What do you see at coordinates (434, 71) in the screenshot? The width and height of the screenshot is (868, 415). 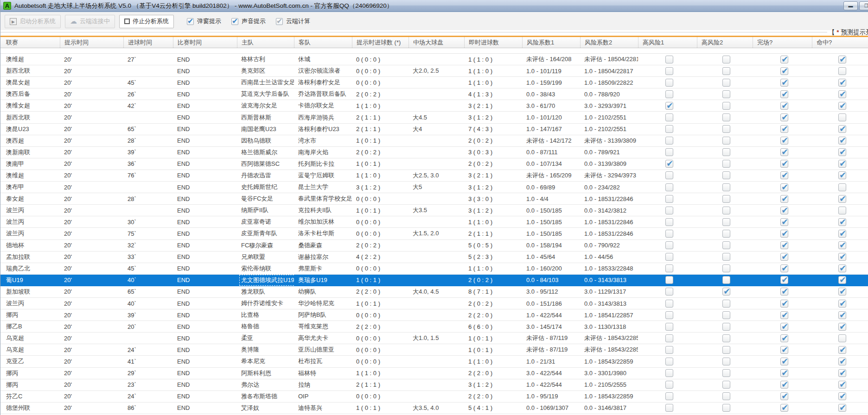 I see `table-row: 新西北联20'END奥克郊区汉密尔顿流浪者0 ( 0 : 0 )大2.0, 2.…` at bounding box center [434, 71].